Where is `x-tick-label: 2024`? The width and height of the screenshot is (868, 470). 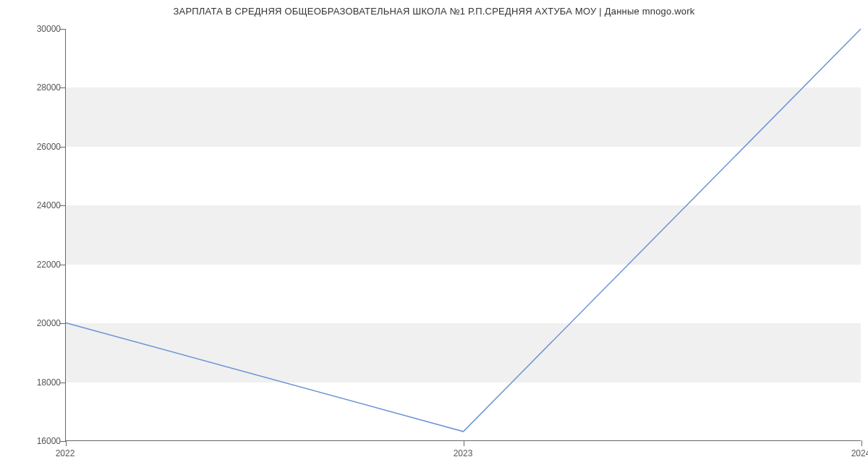
x-tick-label: 2024 is located at coordinates (859, 453).